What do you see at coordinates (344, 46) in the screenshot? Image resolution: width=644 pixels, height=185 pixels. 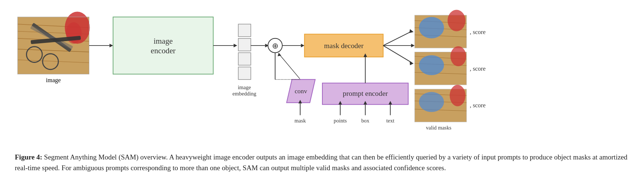 I see `mask-decoder-label: mask decoder` at bounding box center [344, 46].